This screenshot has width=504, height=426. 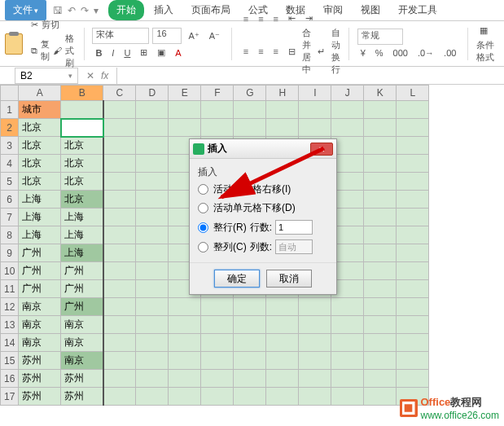 What do you see at coordinates (426, 53) in the screenshot?
I see `dec-inc-icon: .0→` at bounding box center [426, 53].